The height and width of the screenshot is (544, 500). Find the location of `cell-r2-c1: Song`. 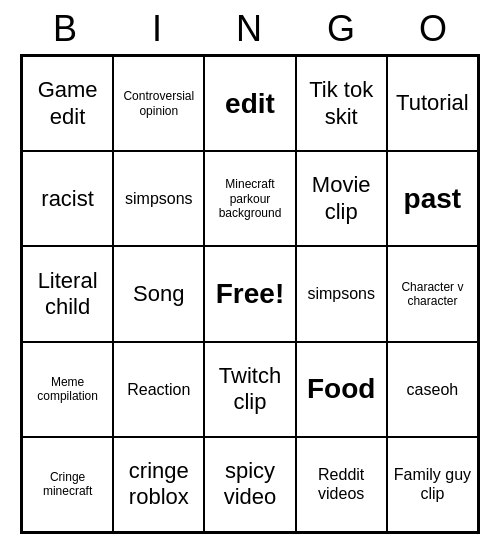

cell-r2-c1: Song is located at coordinates (158, 294).